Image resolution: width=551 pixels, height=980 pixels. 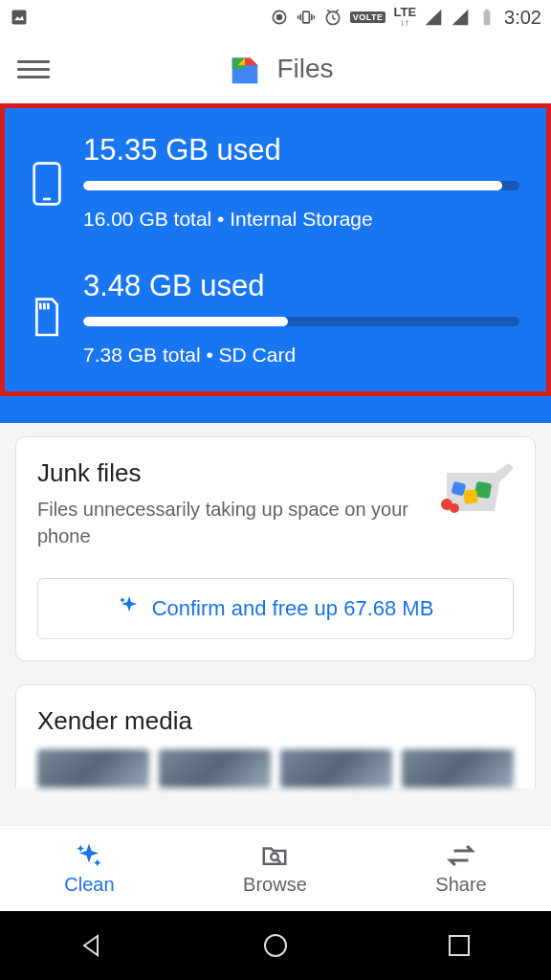 I want to click on nav-clean-label: Clean, so click(x=89, y=884).